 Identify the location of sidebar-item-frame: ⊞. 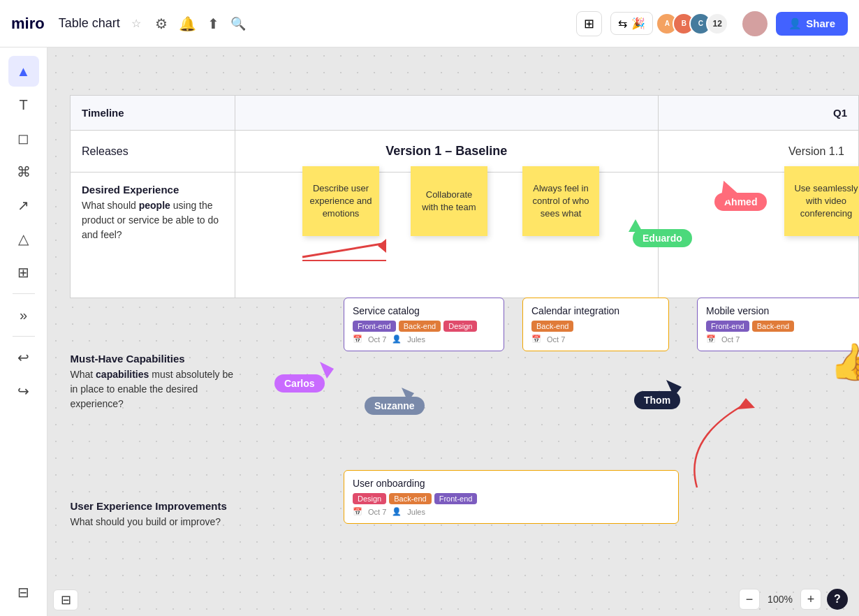
(24, 272).